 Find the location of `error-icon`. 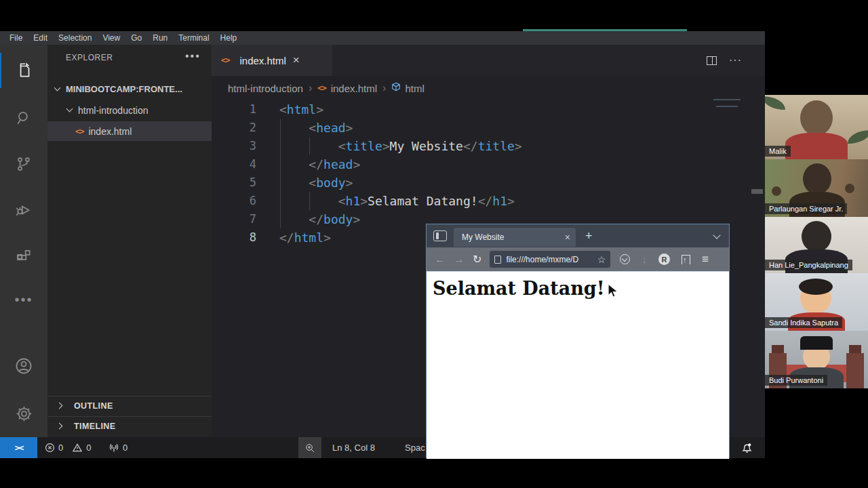

error-icon is located at coordinates (50, 447).